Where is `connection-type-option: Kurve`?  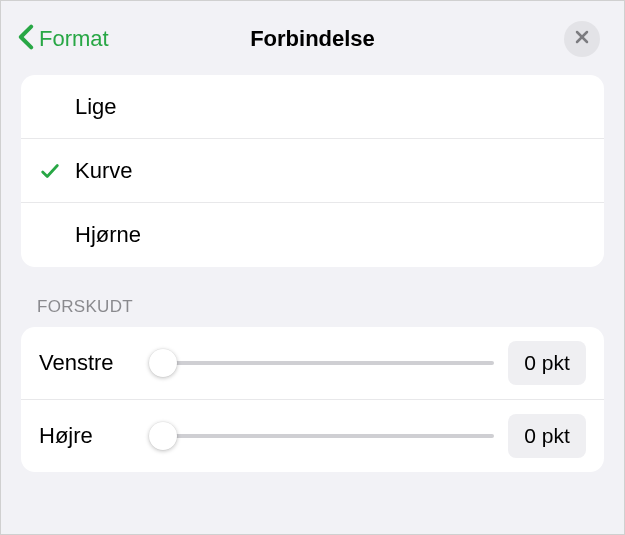 connection-type-option: Kurve is located at coordinates (312, 171).